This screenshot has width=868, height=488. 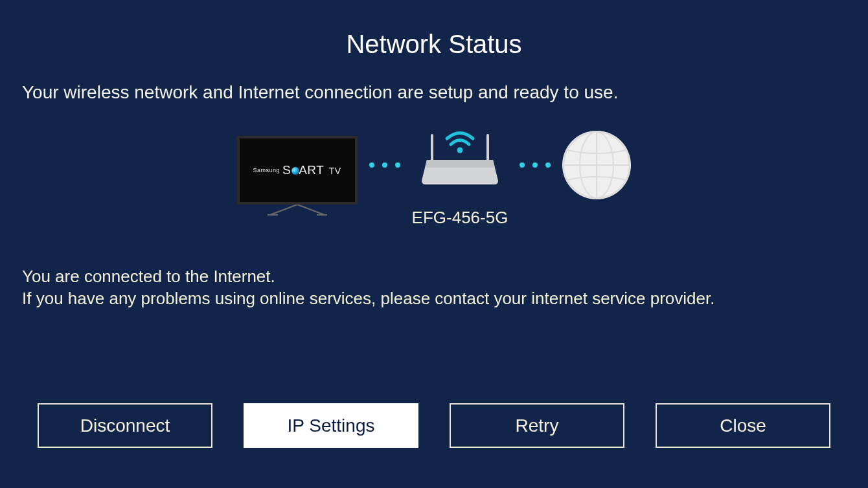 What do you see at coordinates (445, 276) in the screenshot?
I see `status-line-1: You are connected to the Internet.` at bounding box center [445, 276].